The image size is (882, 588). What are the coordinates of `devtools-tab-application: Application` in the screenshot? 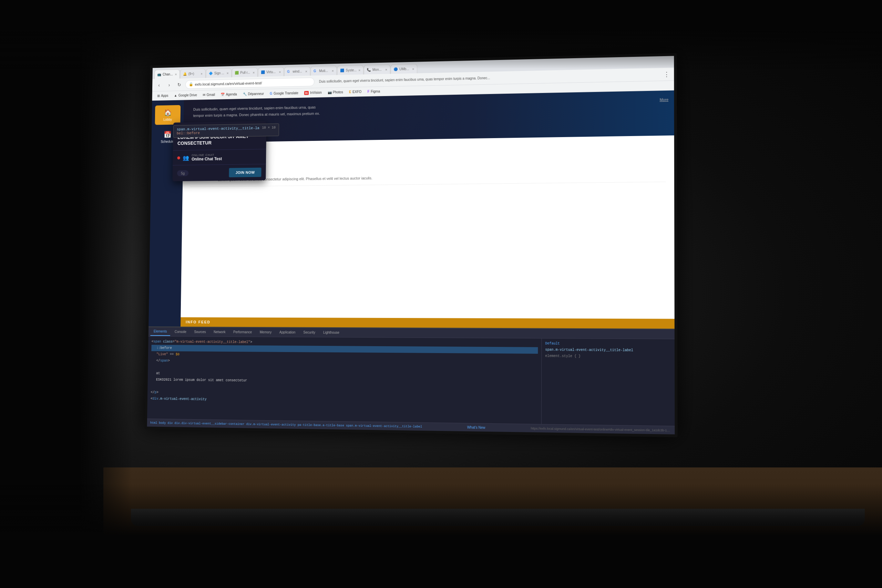 It's located at (287, 332).